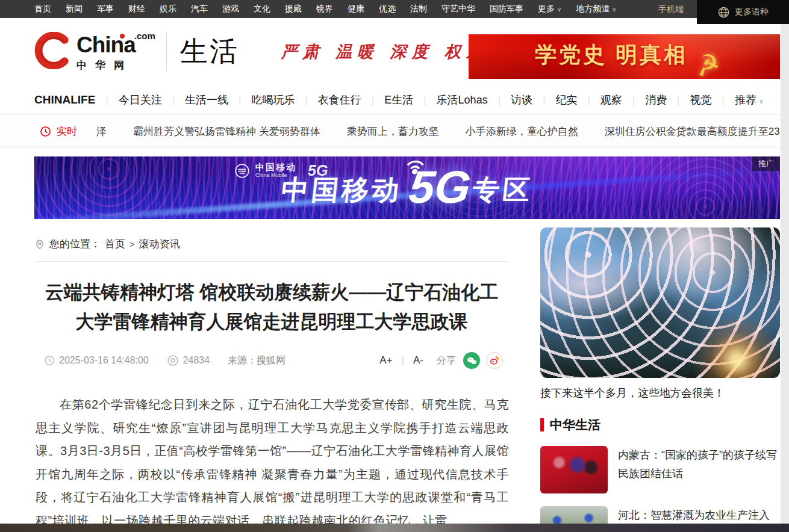 Image resolution: width=789 pixels, height=532 pixels. Describe the element at coordinates (785, 278) in the screenshot. I see `window-right-edge` at that location.